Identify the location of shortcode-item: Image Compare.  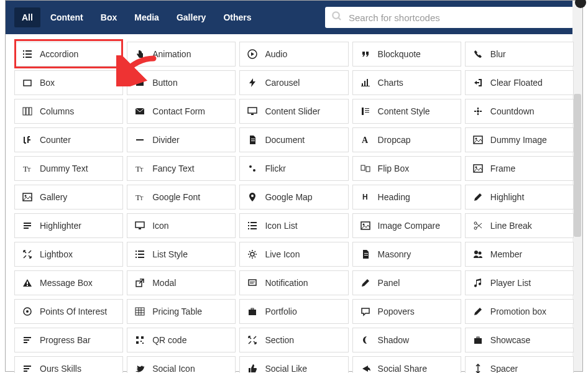
(407, 226).